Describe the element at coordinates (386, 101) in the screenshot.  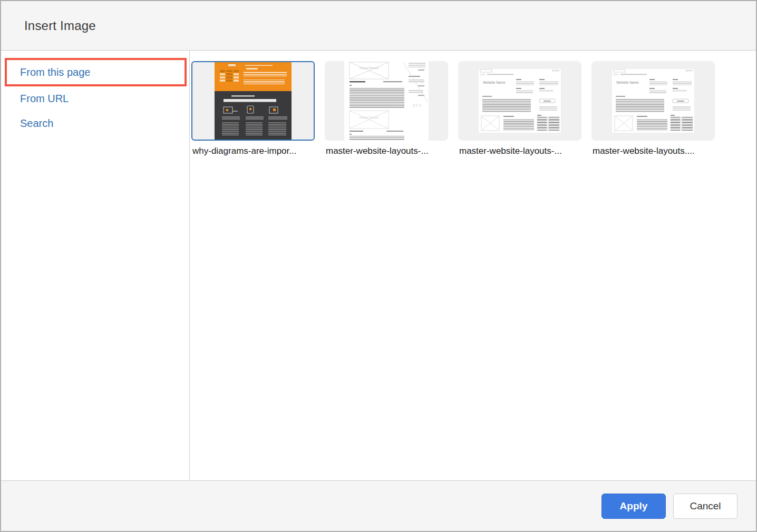
I see `thumbnail-master-website-layouts-1: Article Picture Article Picture` at that location.